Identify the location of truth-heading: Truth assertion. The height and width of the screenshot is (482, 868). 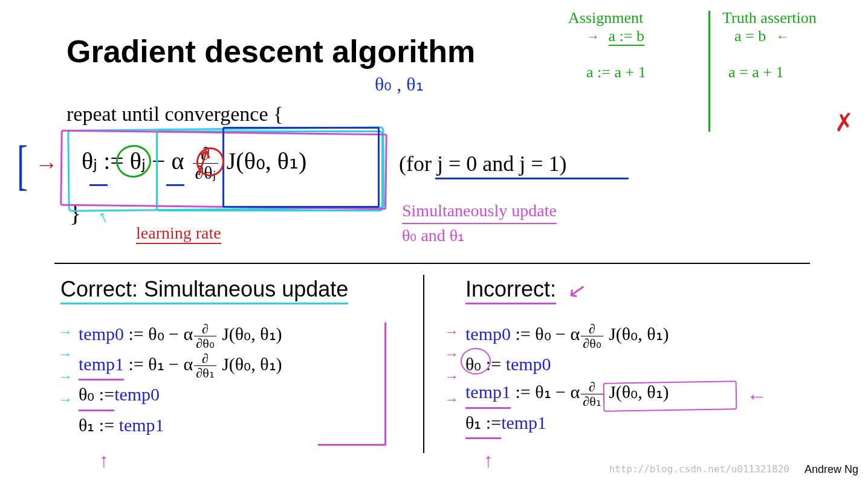
(769, 18).